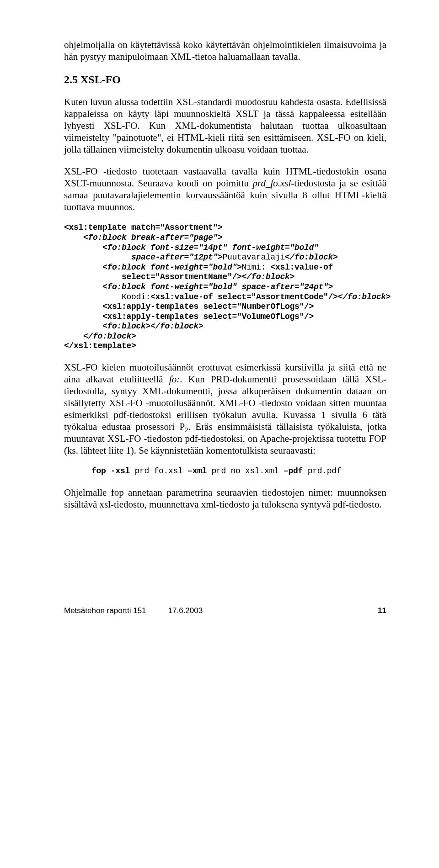 This screenshot has height=868, width=439. What do you see at coordinates (225, 498) in the screenshot?
I see `paragraph-4: Ohjelmalle fop annetaan parametrina seur…` at bounding box center [225, 498].